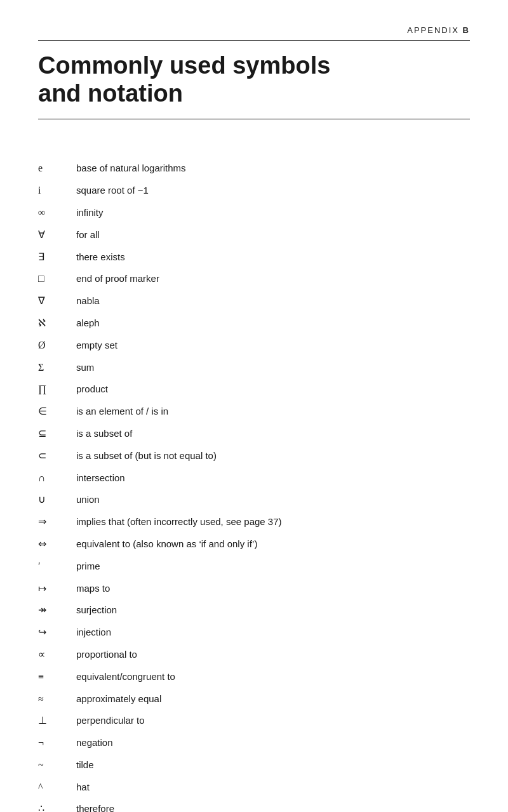 The width and height of the screenshot is (508, 812). Describe the element at coordinates (273, 589) in the screenshot. I see `description-cell: maps to` at that location.